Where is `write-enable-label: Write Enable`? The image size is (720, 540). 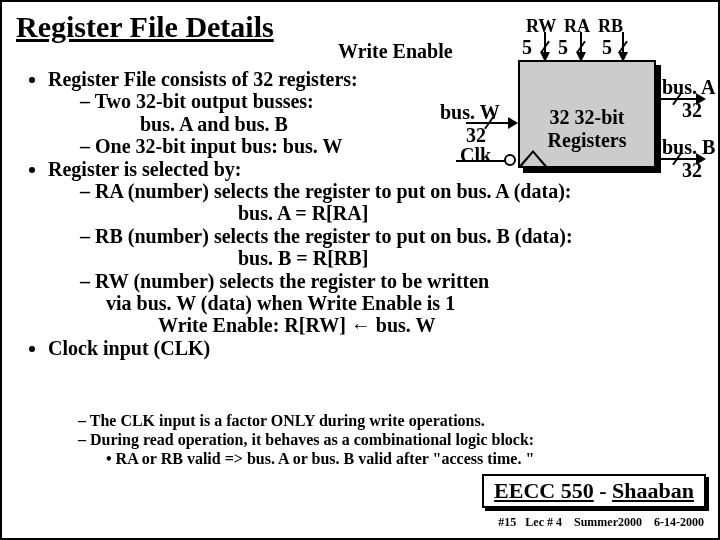 write-enable-label: Write Enable is located at coordinates (396, 52).